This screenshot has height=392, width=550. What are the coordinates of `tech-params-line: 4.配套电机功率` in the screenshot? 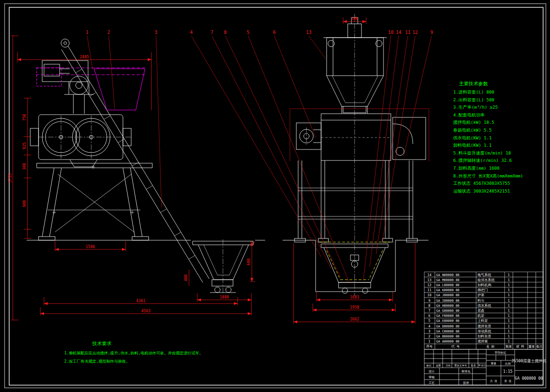 It's located at (469, 115).